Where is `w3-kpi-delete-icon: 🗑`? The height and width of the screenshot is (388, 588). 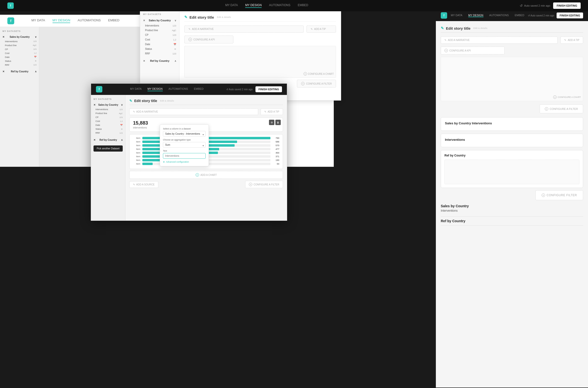 w3-kpi-delete-icon: 🗑 is located at coordinates (278, 122).